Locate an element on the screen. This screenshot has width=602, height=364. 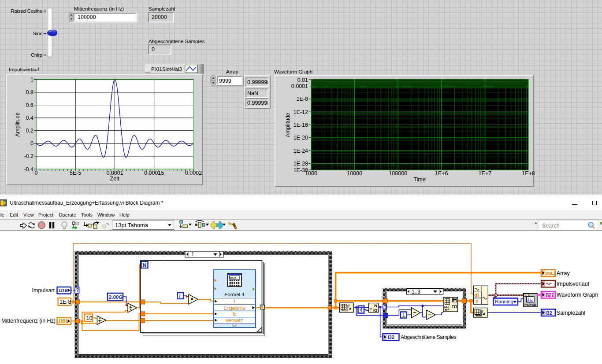
svg-text: 100000 is located at coordinates (398, 173).